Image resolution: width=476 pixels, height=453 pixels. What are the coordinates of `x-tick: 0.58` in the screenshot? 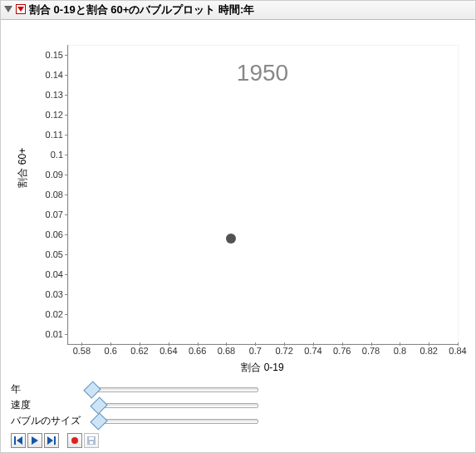 It's located at (81, 351).